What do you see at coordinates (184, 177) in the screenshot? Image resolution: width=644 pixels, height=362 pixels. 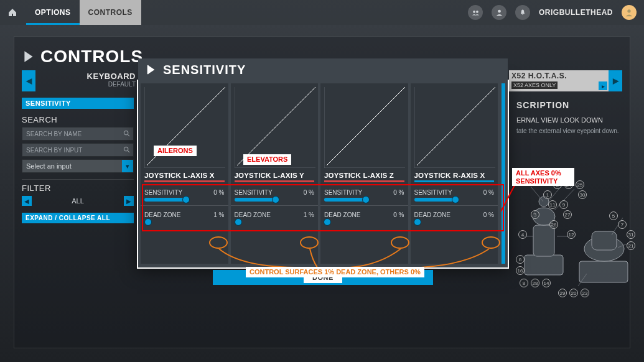 I see `axis-name: JOYSTICK L-AXIS X` at bounding box center [184, 177].